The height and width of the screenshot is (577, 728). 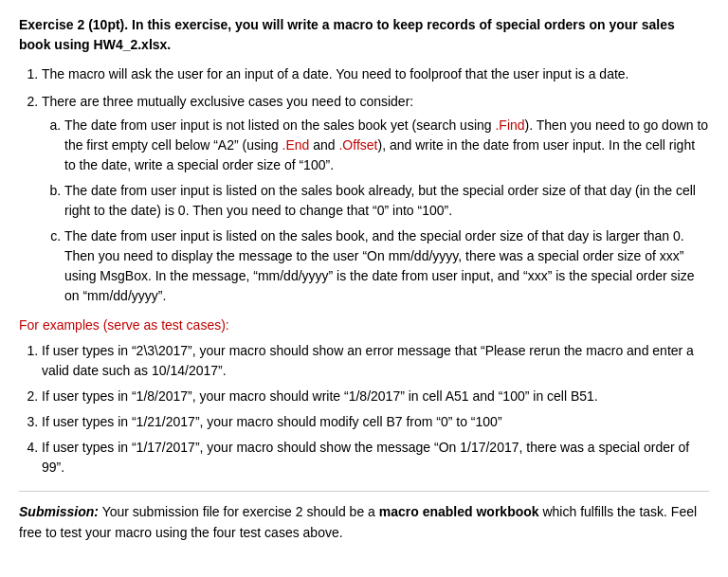 What do you see at coordinates (387, 201) in the screenshot?
I see `sub-item-b: The date from user input is listed on th…` at bounding box center [387, 201].